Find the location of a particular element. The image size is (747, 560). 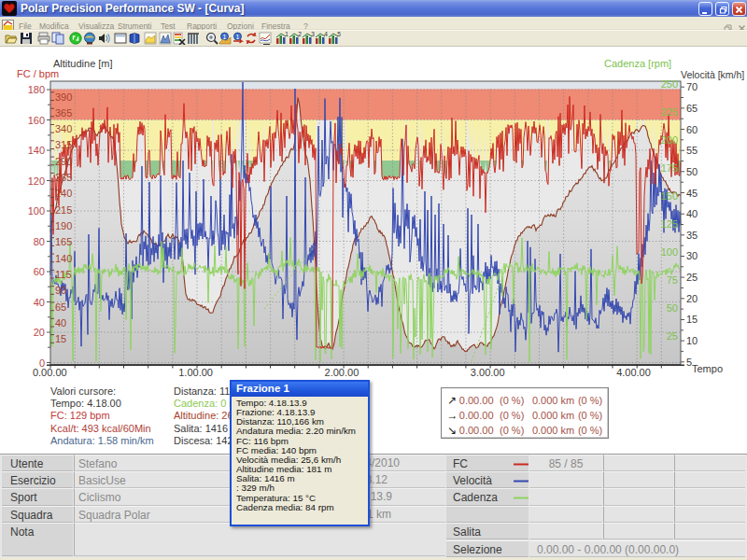

svg-text: 340 is located at coordinates (63, 129).